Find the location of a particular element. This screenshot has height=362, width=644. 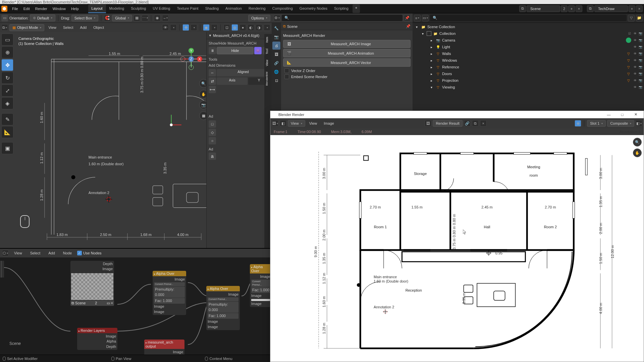

tree-walls: ▸▽ Walls▽ 👁📷 is located at coordinates (528, 54).